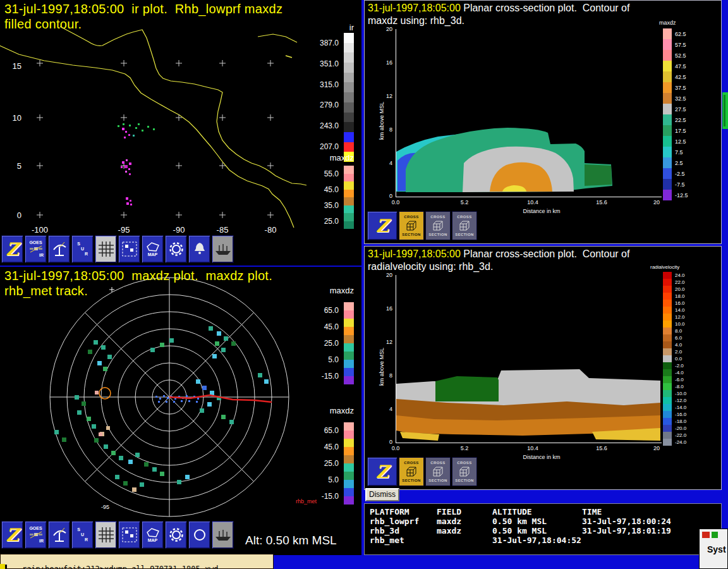  I want to click on tick-label: 18.0, so click(687, 296).